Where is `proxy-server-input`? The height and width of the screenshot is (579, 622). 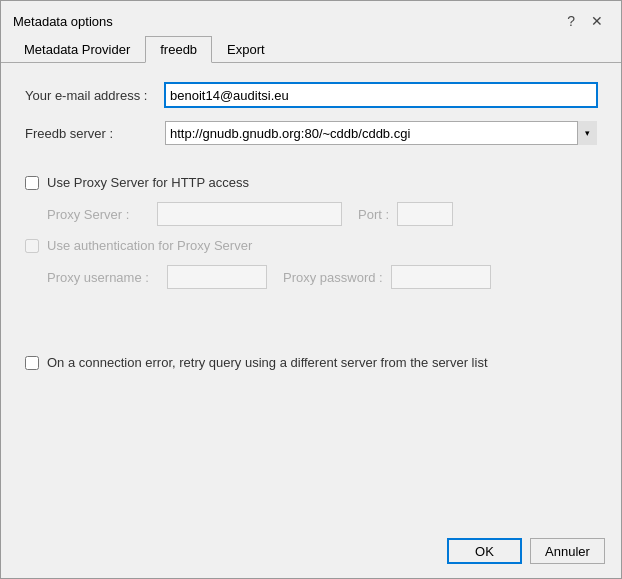
proxy-server-input is located at coordinates (250, 214).